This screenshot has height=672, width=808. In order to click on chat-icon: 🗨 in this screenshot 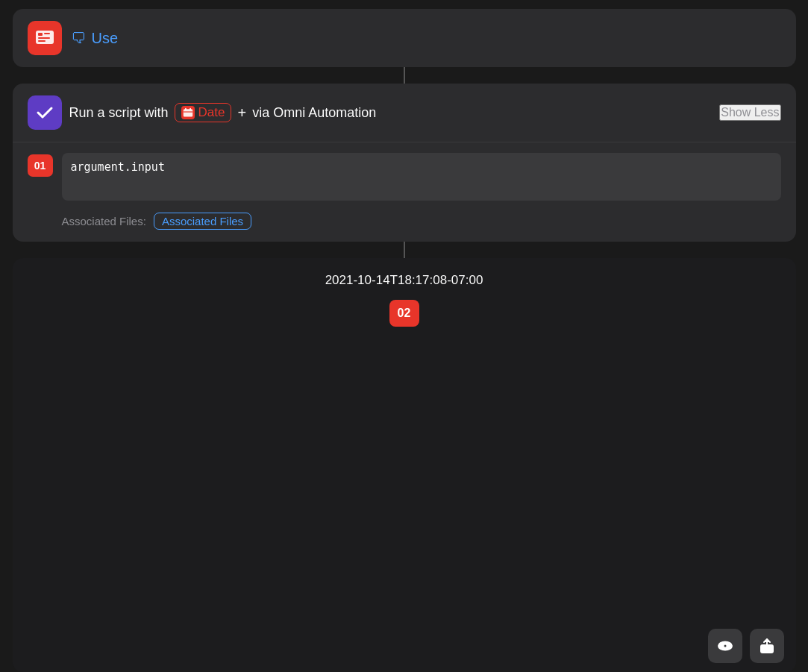, I will do `click(78, 39)`.